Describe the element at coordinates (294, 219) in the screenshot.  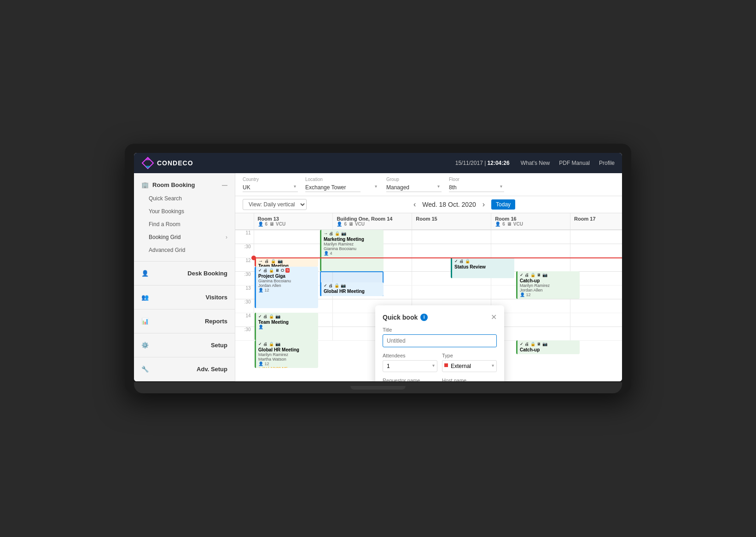
I see `room13-name: Room 13` at that location.